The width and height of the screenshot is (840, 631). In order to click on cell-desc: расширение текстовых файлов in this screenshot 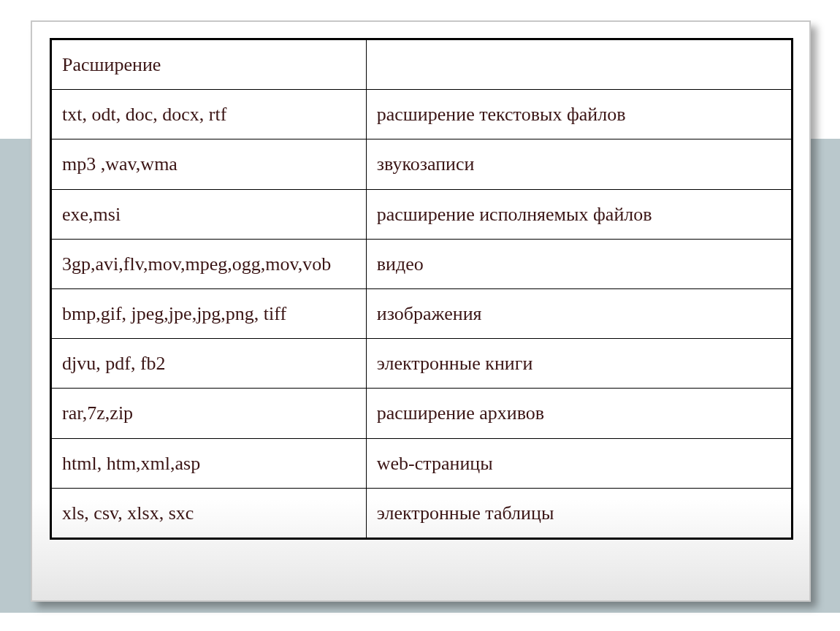, I will do `click(579, 115)`.